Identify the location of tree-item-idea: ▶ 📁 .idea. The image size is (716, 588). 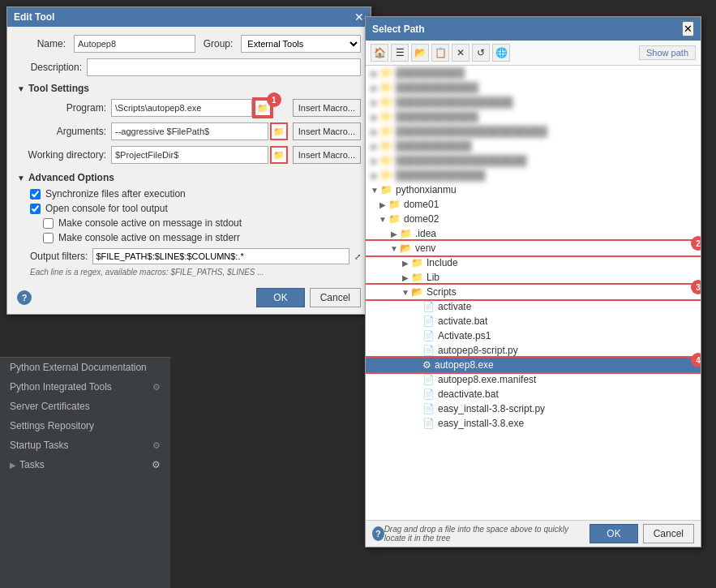
(534, 234).